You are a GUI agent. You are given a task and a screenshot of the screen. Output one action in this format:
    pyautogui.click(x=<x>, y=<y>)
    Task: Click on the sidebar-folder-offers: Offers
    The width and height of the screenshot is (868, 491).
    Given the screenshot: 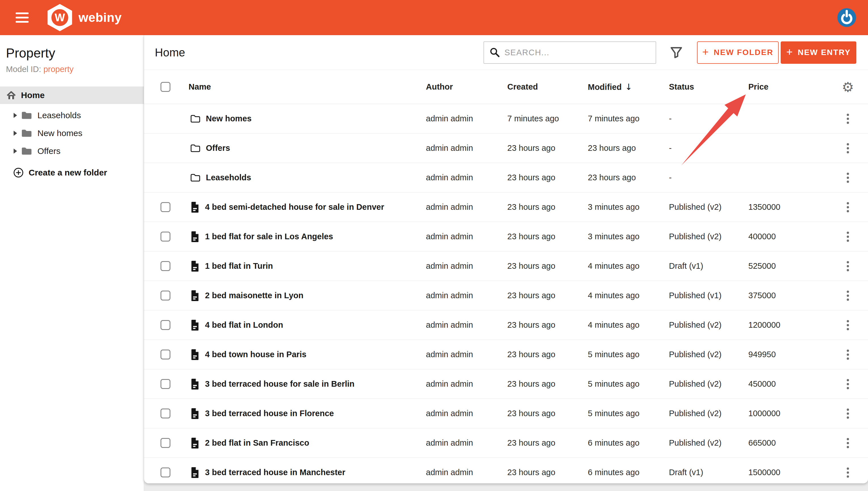 What is the action you would take?
    pyautogui.click(x=72, y=151)
    